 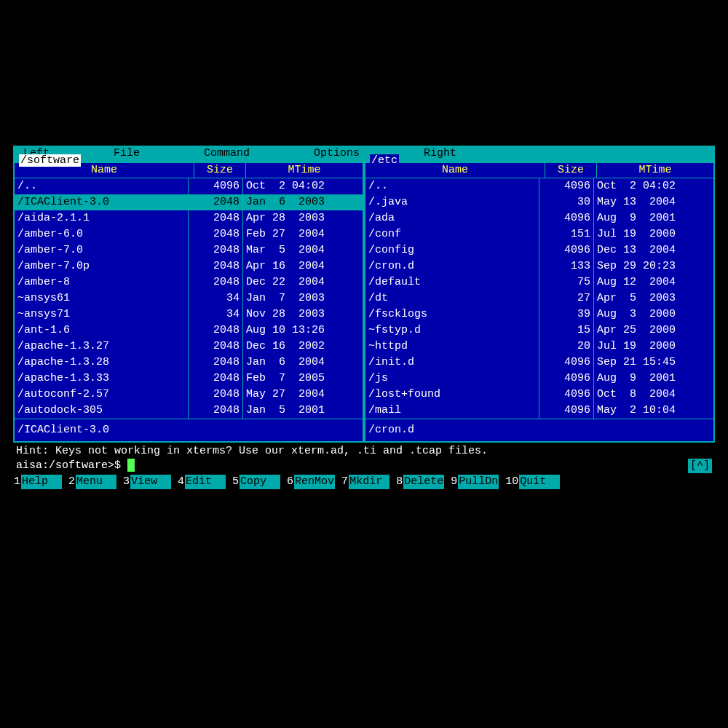 What do you see at coordinates (189, 331) in the screenshot?
I see `file-row: /ant-1.62048Aug 10 13:26` at bounding box center [189, 331].